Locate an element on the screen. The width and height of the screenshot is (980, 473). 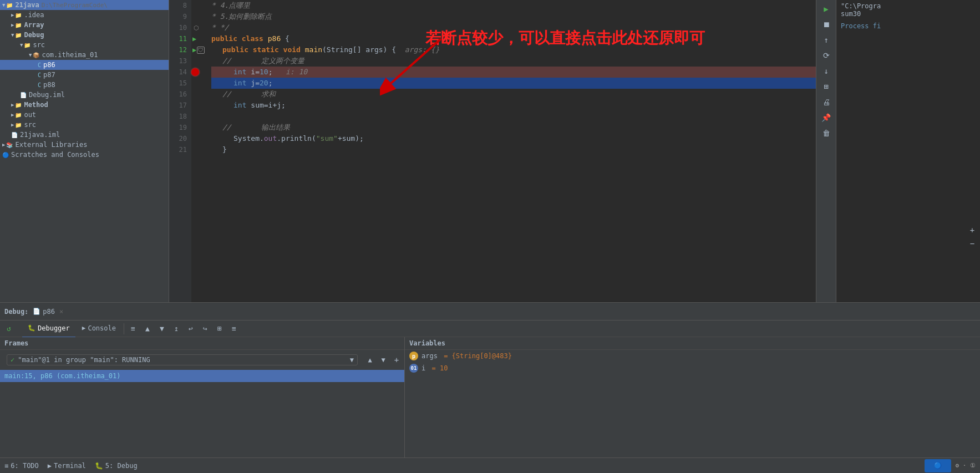
gutter-column: ⬡ ▶ ▶ 🛡 is located at coordinates (199, 151).